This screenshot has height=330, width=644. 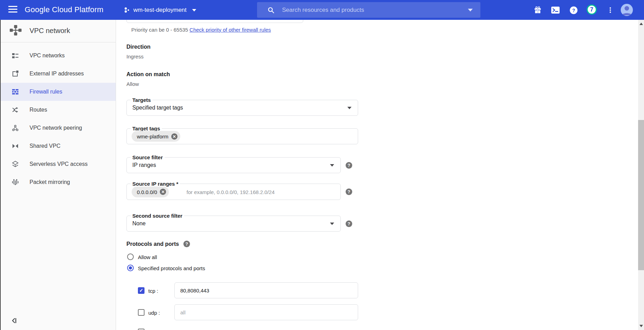 I want to click on action-value: Allow, so click(x=133, y=84).